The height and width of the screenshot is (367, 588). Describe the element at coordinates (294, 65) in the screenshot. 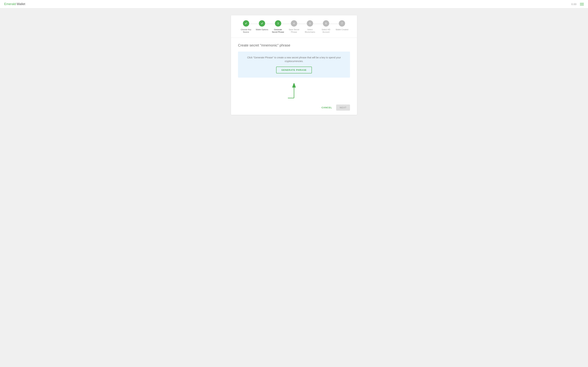

I see `info-box: Click "Generate Phrase" to create a new …` at that location.